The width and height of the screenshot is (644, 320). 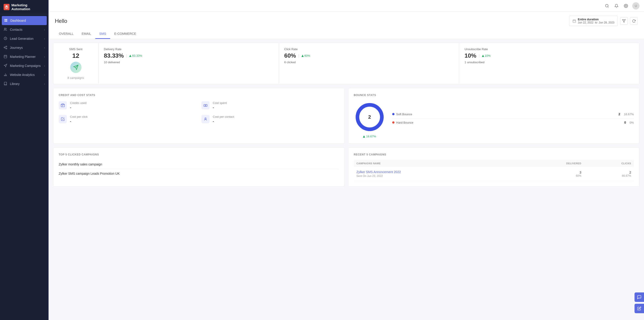 What do you see at coordinates (379, 172) in the screenshot?
I see `camp-name-link: Zylker SMS Annoncement 2022` at bounding box center [379, 172].